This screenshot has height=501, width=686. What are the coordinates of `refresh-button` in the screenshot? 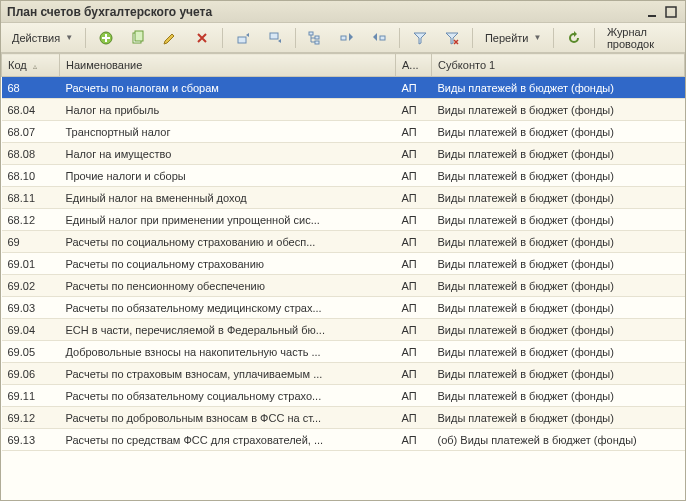 It's located at (574, 38).